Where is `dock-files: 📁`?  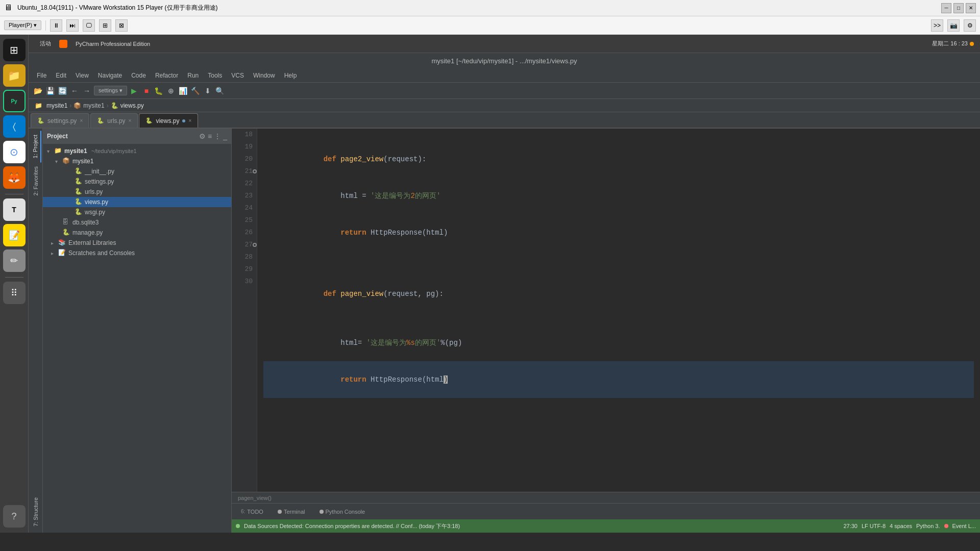
dock-files: 📁 is located at coordinates (14, 76).